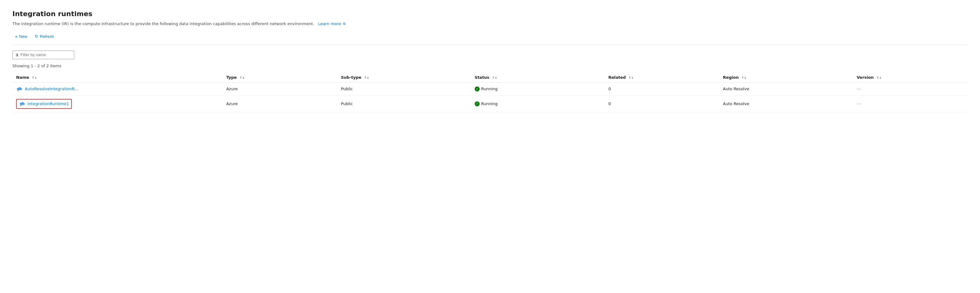  Describe the element at coordinates (910, 77) in the screenshot. I see `col-header-version: Version ↑↓` at that location.